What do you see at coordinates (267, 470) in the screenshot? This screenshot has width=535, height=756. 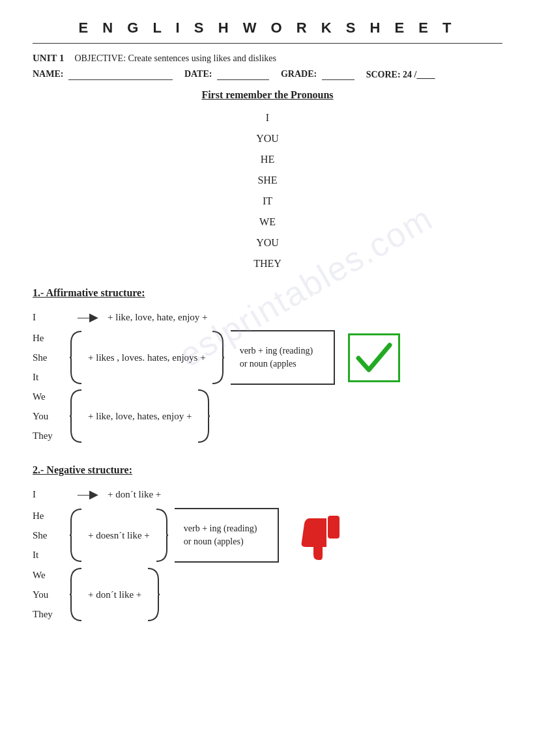 I see `negative-title: 2.- Negative structure:` at bounding box center [267, 470].